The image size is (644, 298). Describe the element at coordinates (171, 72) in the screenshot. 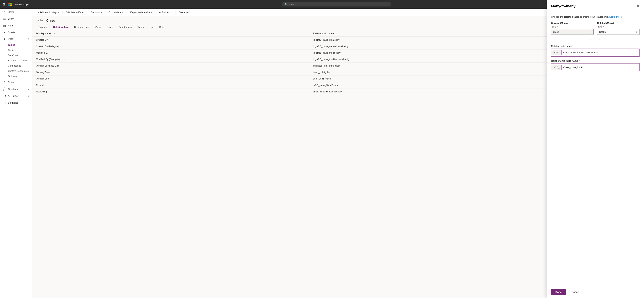

I see `display-name-cell: Owning Team ···` at that location.